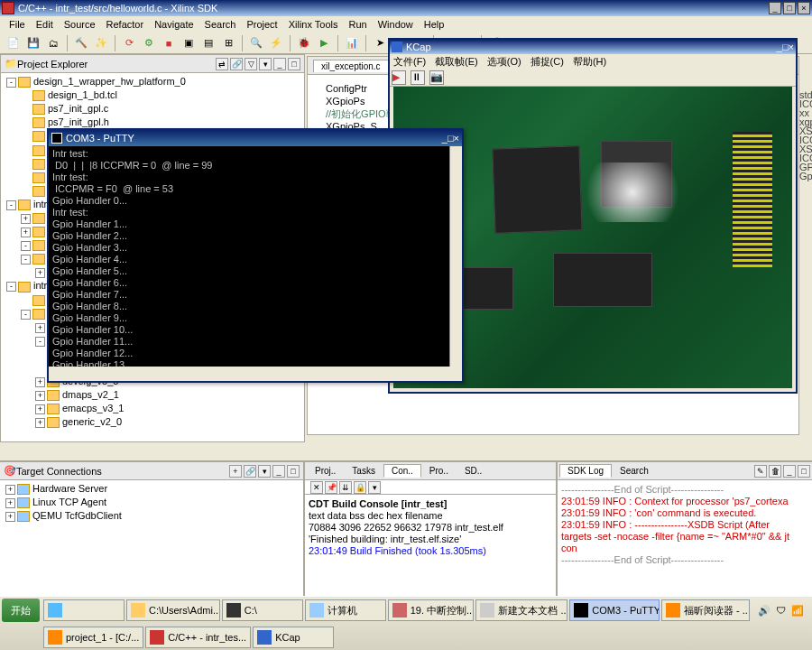  What do you see at coordinates (280, 64) in the screenshot?
I see `min-icon: _` at bounding box center [280, 64].